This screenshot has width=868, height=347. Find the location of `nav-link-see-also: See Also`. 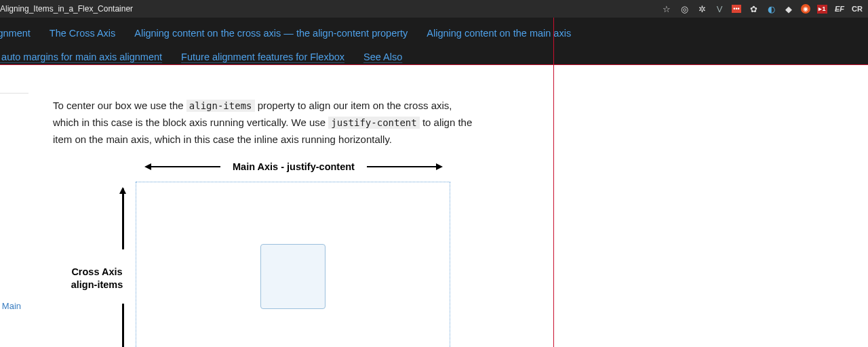

nav-link-see-also: See Also is located at coordinates (382, 58).